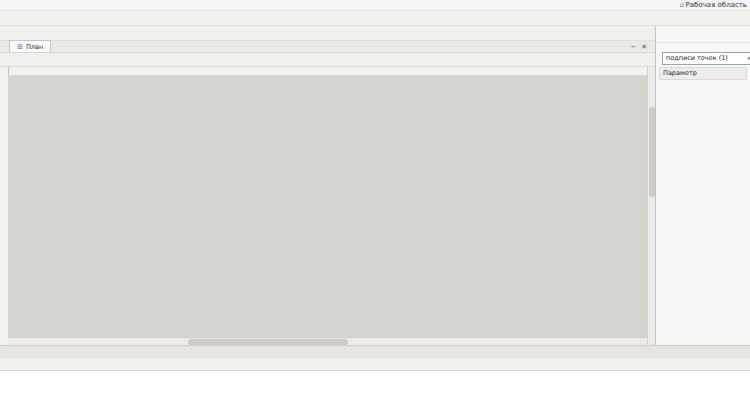 The height and width of the screenshot is (419, 750). What do you see at coordinates (328, 47) in the screenshot?
I see `document-tab-bar: ⊞ План − ✕` at bounding box center [328, 47].